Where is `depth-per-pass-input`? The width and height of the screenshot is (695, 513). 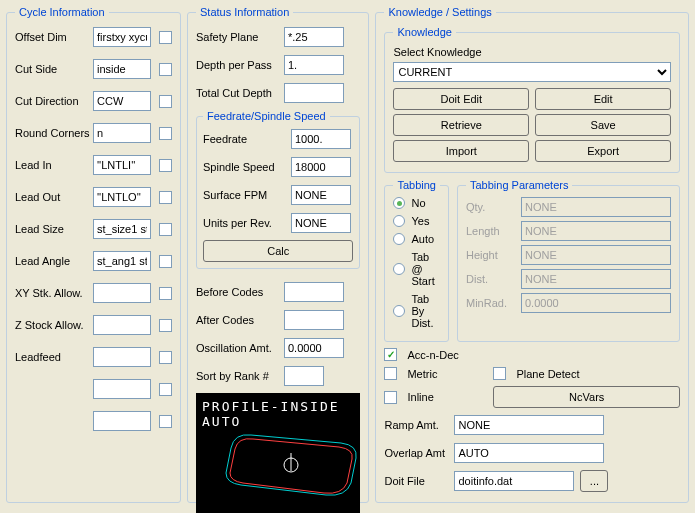
depth-per-pass-input is located at coordinates (314, 65).